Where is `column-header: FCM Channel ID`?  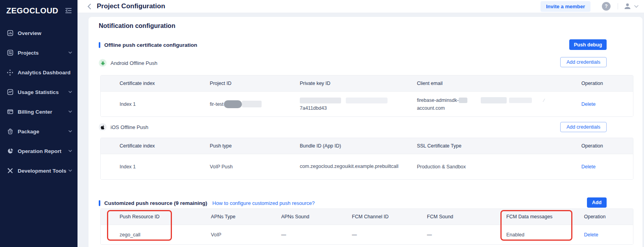 column-header: FCM Channel ID is located at coordinates (389, 217).